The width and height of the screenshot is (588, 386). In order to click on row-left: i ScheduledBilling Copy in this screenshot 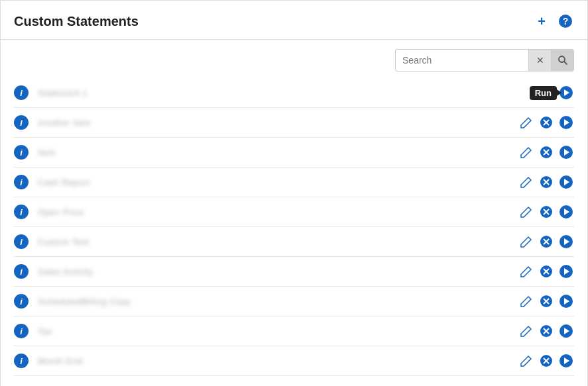, I will do `click(266, 301)`.